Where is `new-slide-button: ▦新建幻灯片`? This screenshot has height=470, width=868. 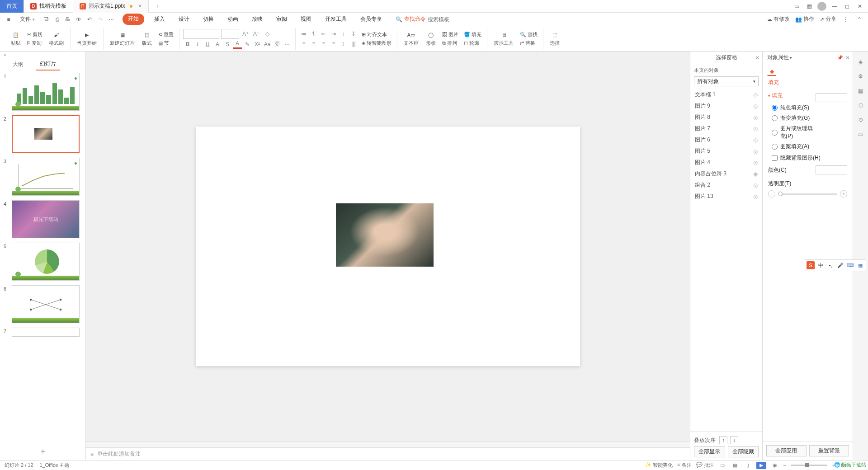
new-slide-button: ▦新建幻灯片 is located at coordinates (122, 39).